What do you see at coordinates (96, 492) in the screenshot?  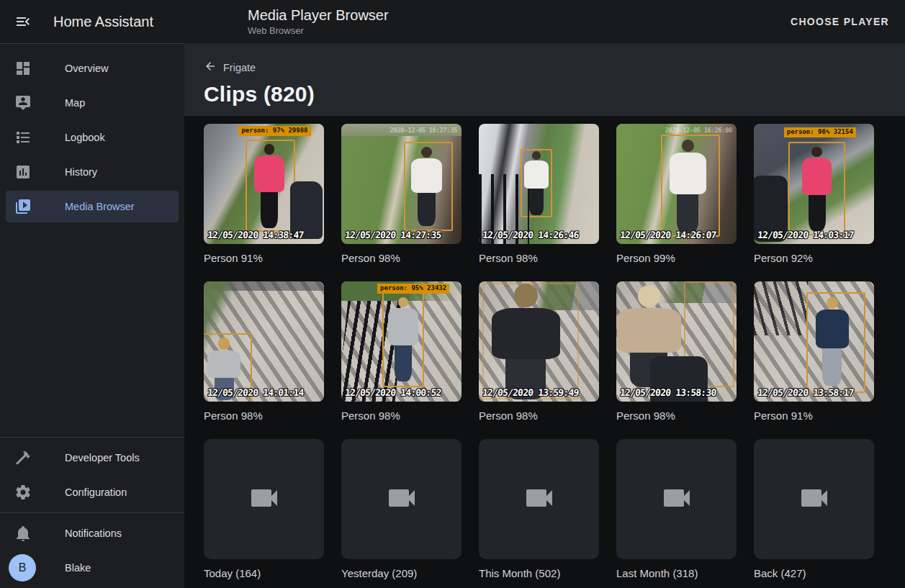 I see `sidebar-item-label: Configuration` at bounding box center [96, 492].